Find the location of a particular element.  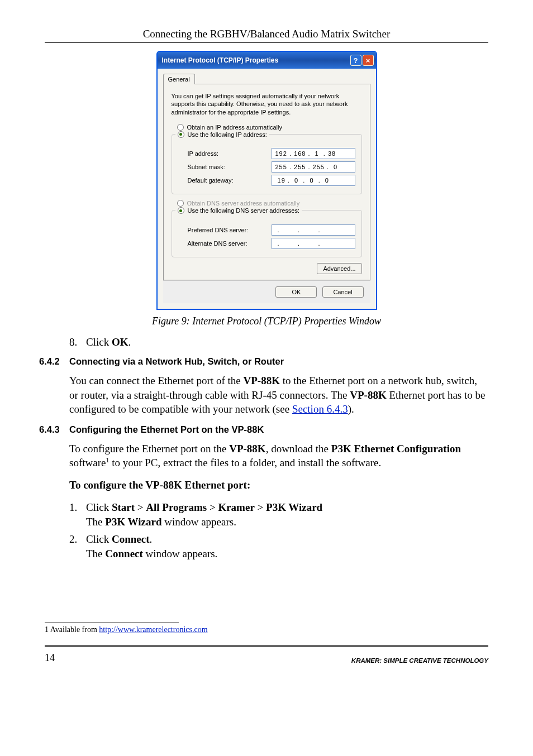

heading-6-4-3: 6.4.3 Configuring the Ethernet Port on t… is located at coordinates (266, 430).